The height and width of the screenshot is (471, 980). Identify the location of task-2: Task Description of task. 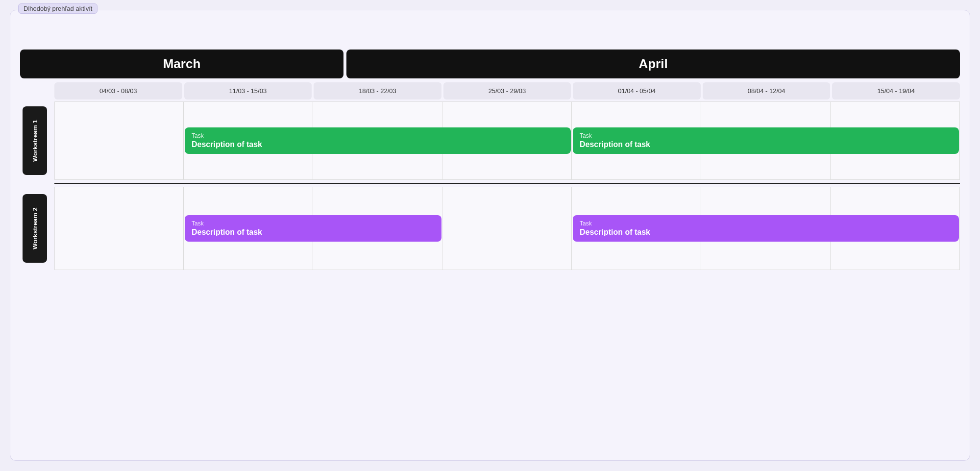
(766, 141).